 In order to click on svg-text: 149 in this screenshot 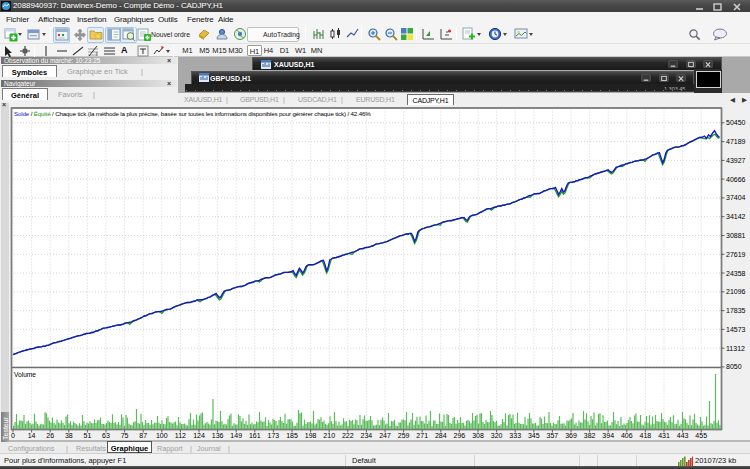, I will do `click(236, 436)`.